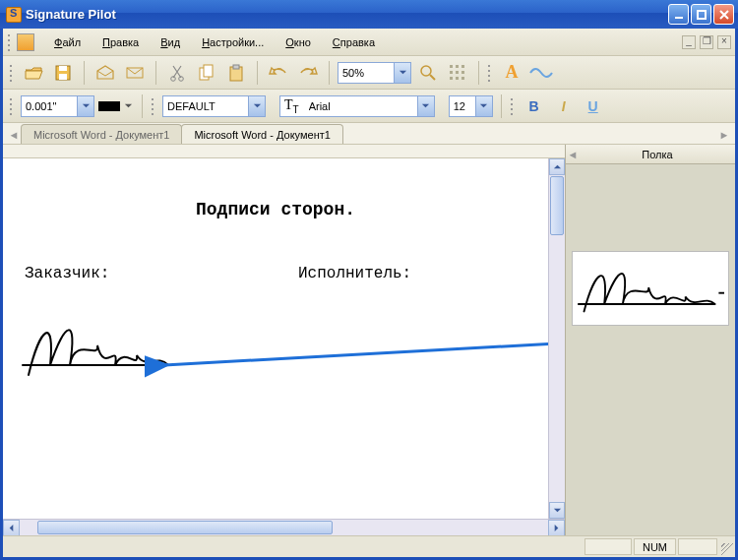 The width and height of the screenshot is (738, 560). I want to click on copy-button, so click(207, 73).